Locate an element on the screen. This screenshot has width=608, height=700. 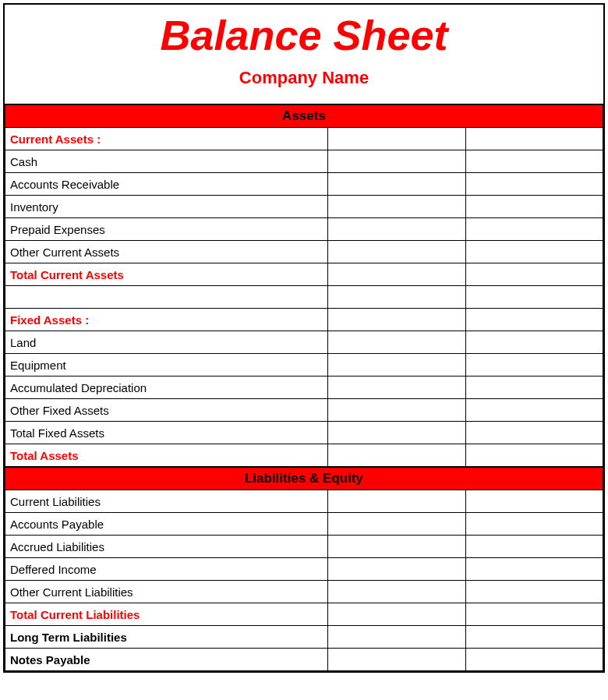
table-row: Current Assets : is located at coordinates (304, 139).